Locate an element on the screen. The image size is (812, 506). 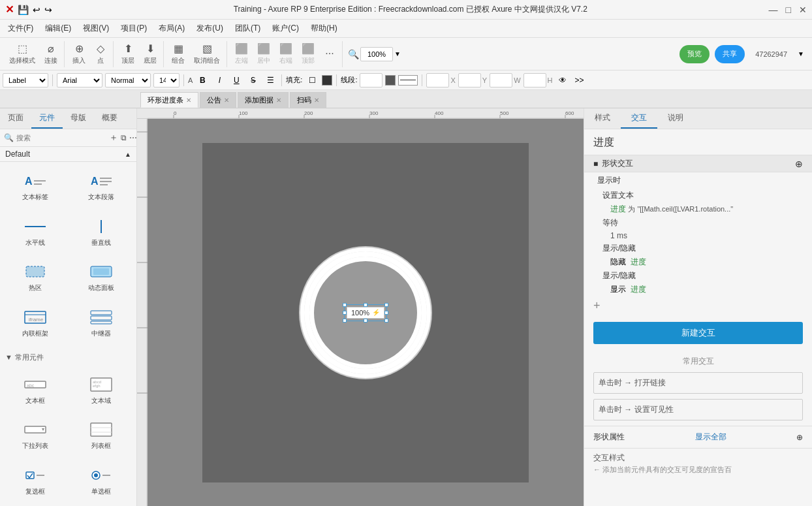
font-size-select: 14 is located at coordinates (166, 80).